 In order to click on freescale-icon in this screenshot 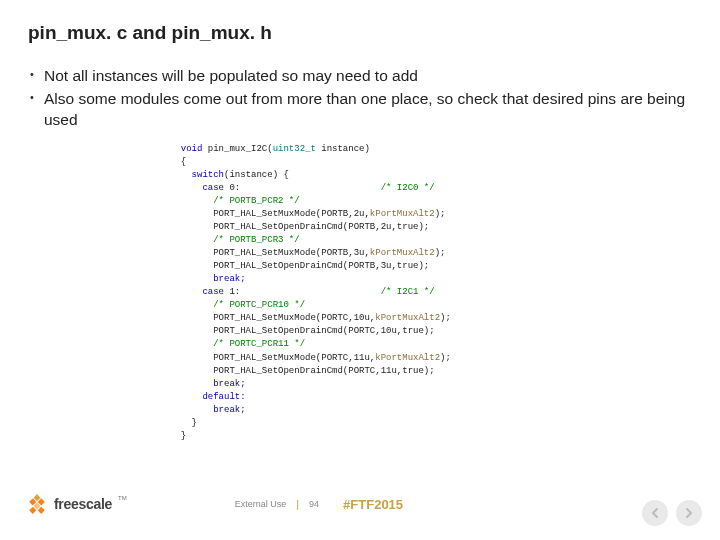, I will do `click(37, 504)`.